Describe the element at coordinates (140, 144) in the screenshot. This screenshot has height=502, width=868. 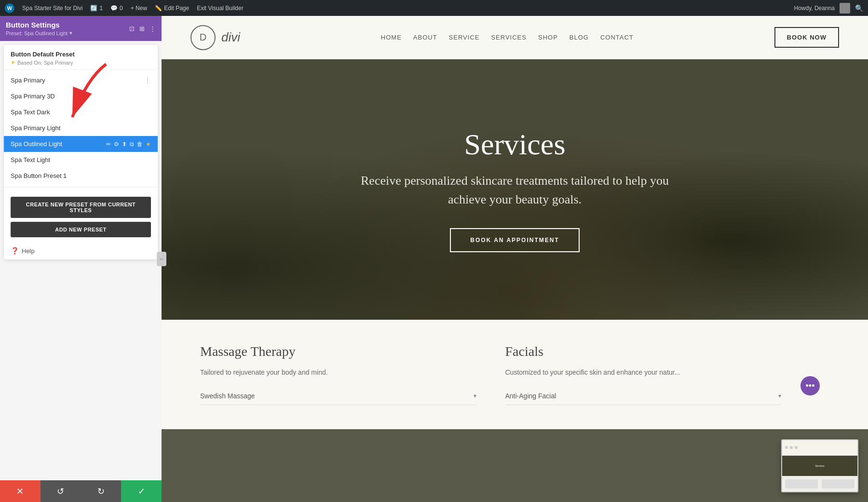
I see `delete-preset-icon: 🗑` at that location.